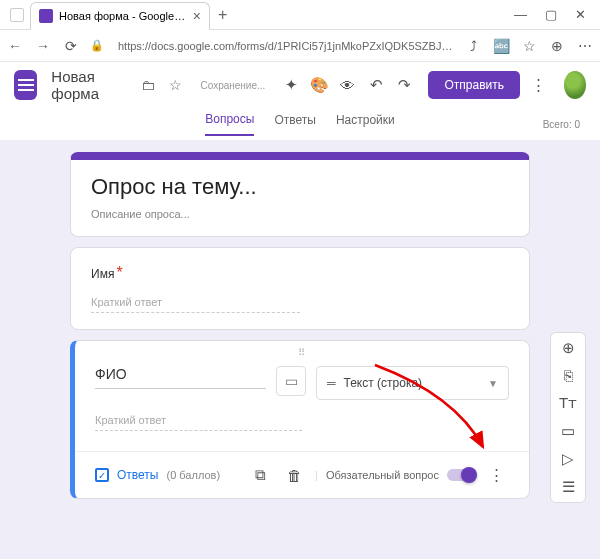 The image size is (600, 559). I want to click on window-close: ✕, so click(580, 14).